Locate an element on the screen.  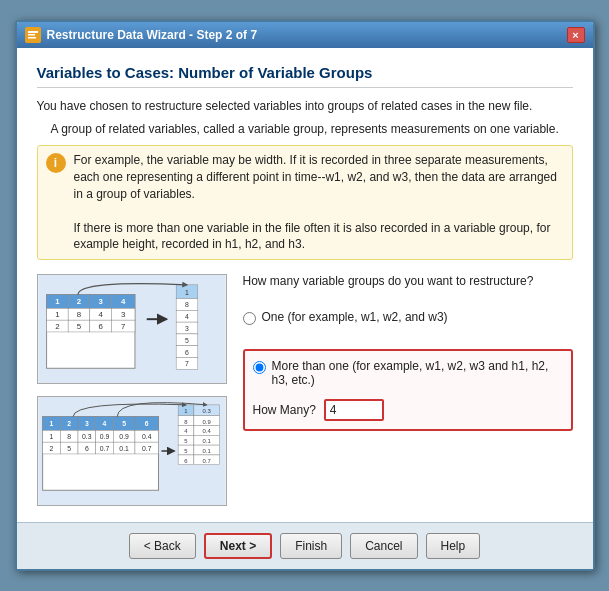
cancel-button: Cancel is located at coordinates (384, 546).